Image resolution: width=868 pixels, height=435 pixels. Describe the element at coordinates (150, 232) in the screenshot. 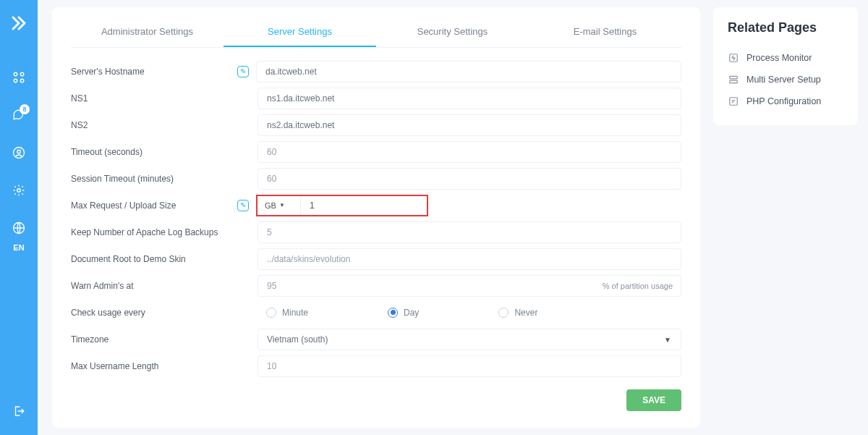

I see `log-backups-label: Keep Number of Apache Log Backups` at that location.